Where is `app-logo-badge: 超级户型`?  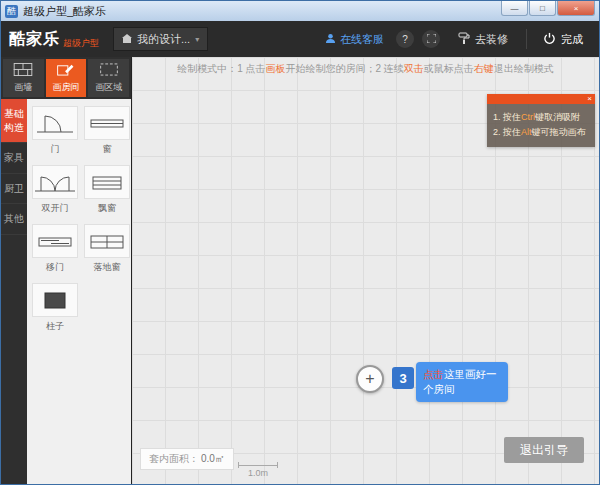 app-logo-badge: 超级户型 is located at coordinates (81, 44).